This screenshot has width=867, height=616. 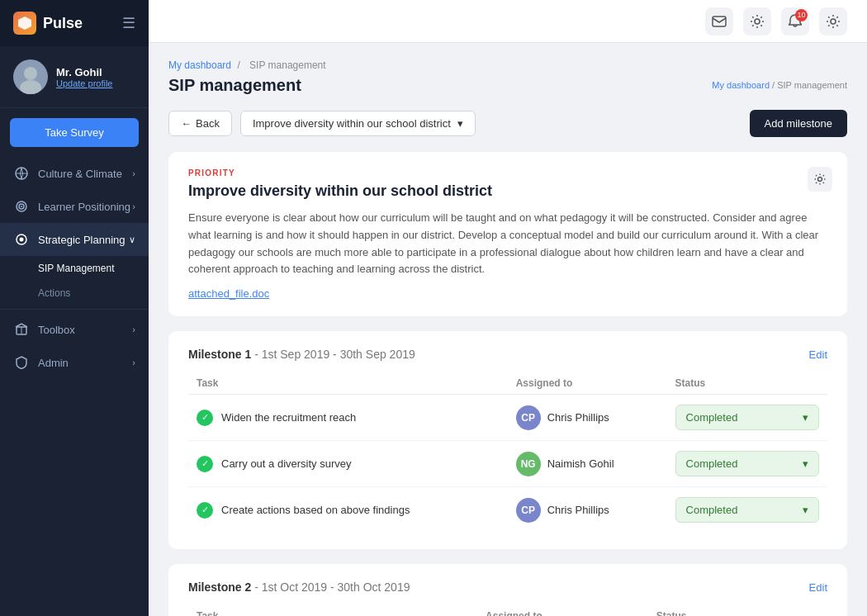 What do you see at coordinates (21, 362) in the screenshot?
I see `shield-icon` at bounding box center [21, 362].